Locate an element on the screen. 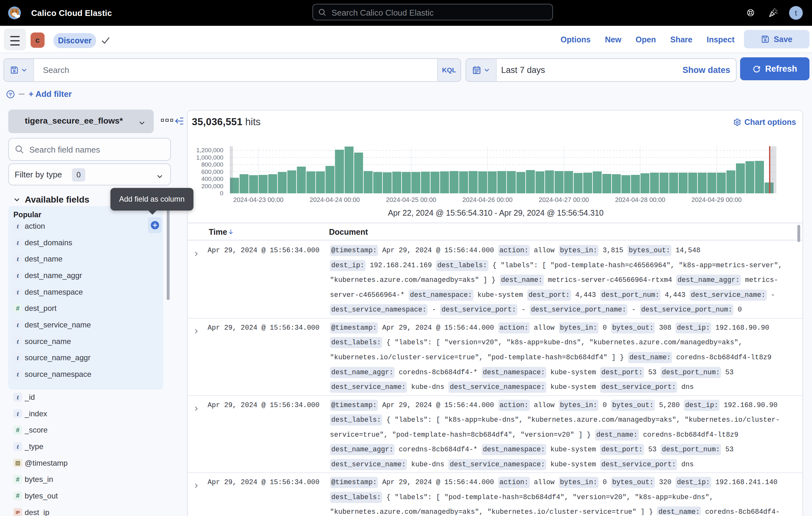 The image size is (812, 516). svg-text: 400,000 is located at coordinates (212, 179).